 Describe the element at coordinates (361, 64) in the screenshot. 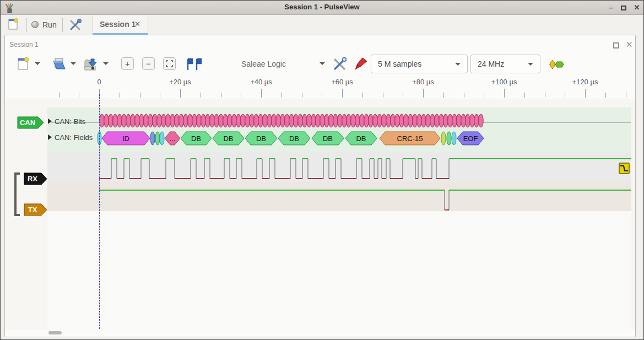

I see `probe-icon` at that location.